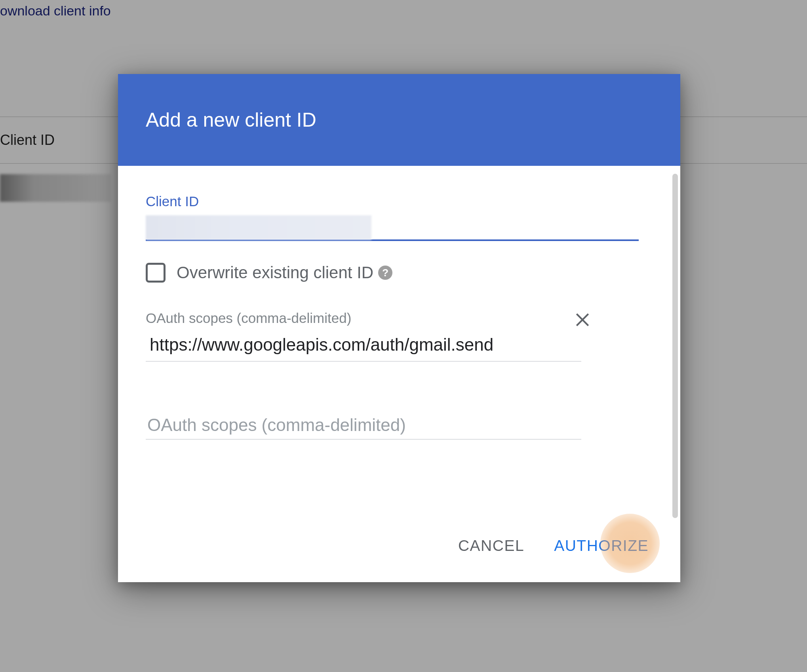  I want to click on overwrite-checkbox, so click(156, 273).